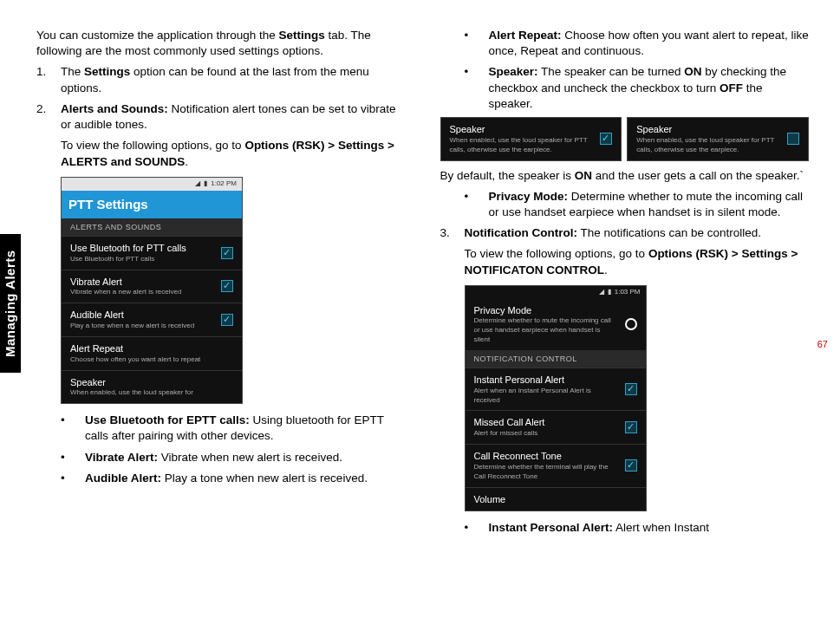  Describe the element at coordinates (546, 433) in the screenshot. I see `row-sub: Alert for missed calls` at that location.